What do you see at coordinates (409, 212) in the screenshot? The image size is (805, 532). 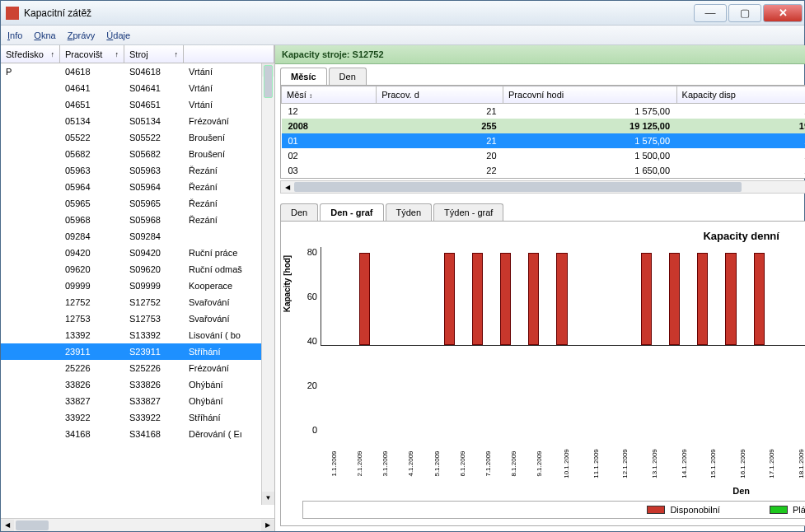 I see `tab-týden: Týden` at bounding box center [409, 212].